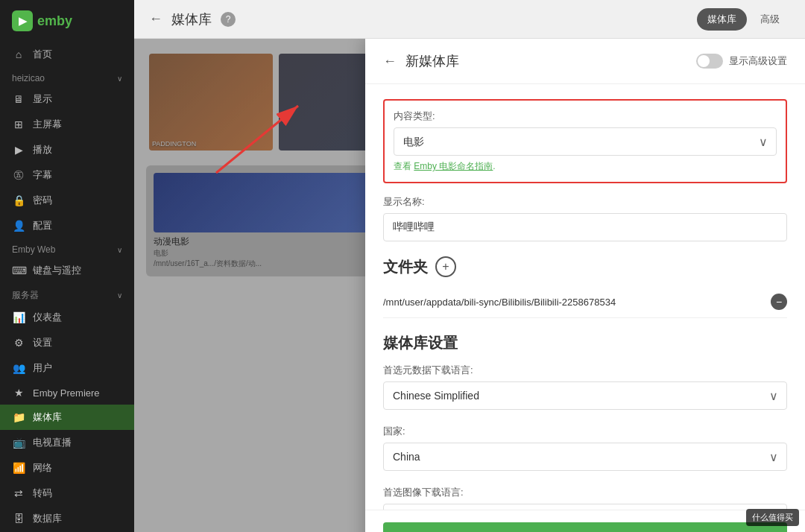  I want to click on sidebar-item-settings: ⚙ 设置, so click(67, 343).